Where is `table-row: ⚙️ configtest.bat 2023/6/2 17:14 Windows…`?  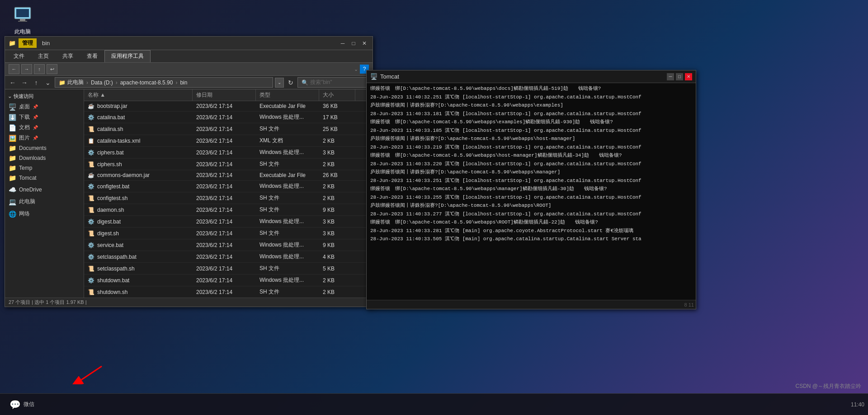
table-row: ⚙️ configtest.bat 2023/6/2 17:14 Windows… is located at coordinates (228, 187).